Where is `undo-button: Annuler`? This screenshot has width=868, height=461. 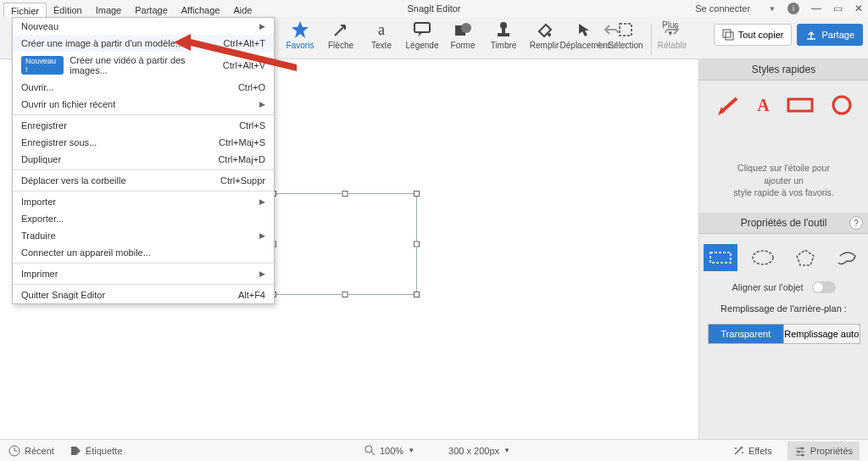 undo-button: Annuler is located at coordinates (611, 36).